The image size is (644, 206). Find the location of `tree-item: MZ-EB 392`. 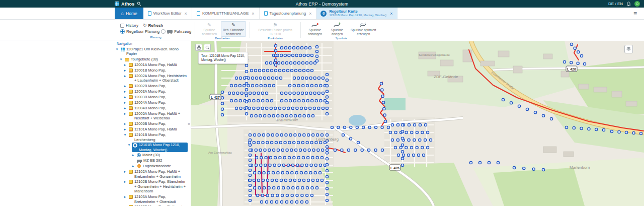

tree-item: MZ-EB 392 is located at coordinates (151, 161).